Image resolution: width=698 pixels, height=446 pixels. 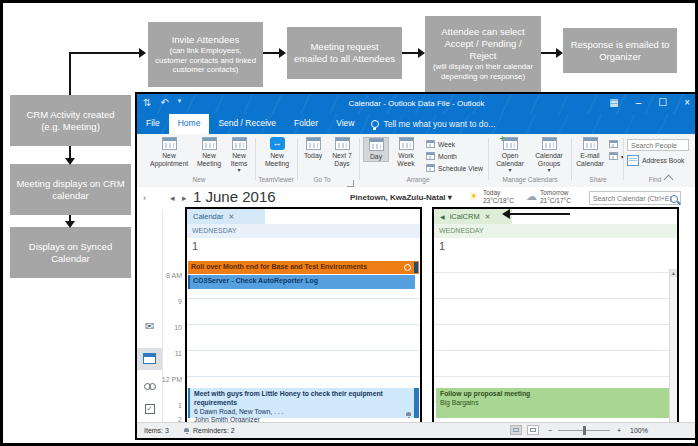 I want to click on search-calendar-input, so click(x=635, y=198).